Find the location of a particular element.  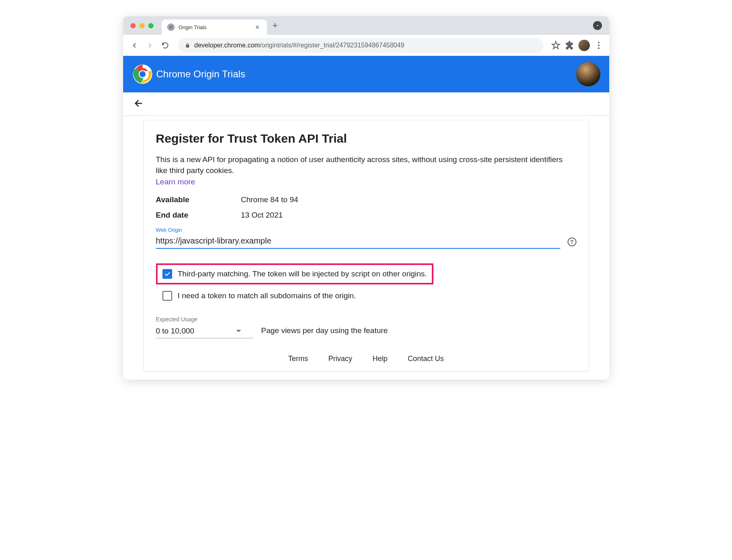

close-tab-button: × is located at coordinates (258, 28).